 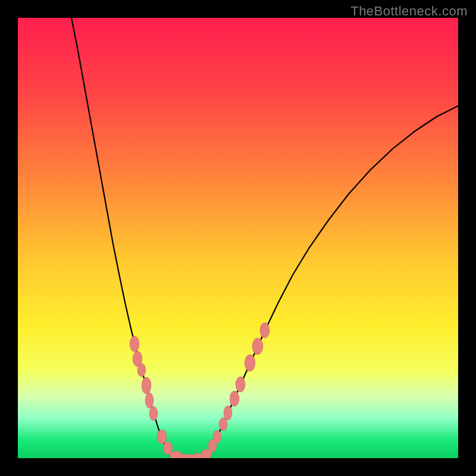 I want to click on beads-group, so click(x=200, y=390).